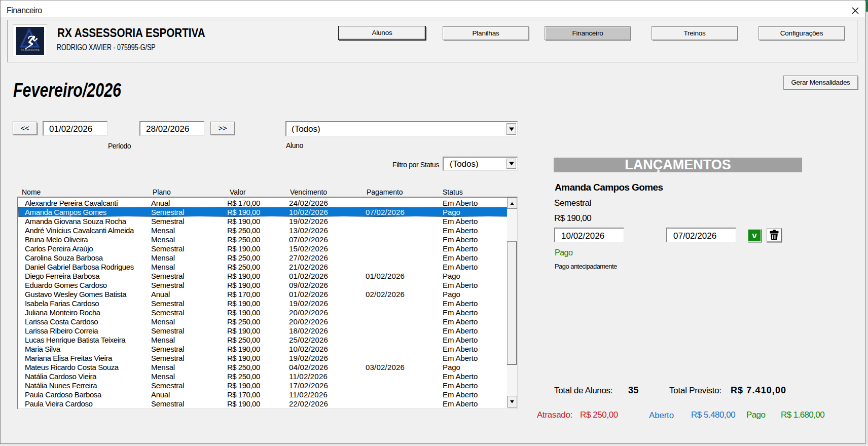  Describe the element at coordinates (30, 50) in the screenshot. I see `svg-text: RX ASSESSORIA` at that location.